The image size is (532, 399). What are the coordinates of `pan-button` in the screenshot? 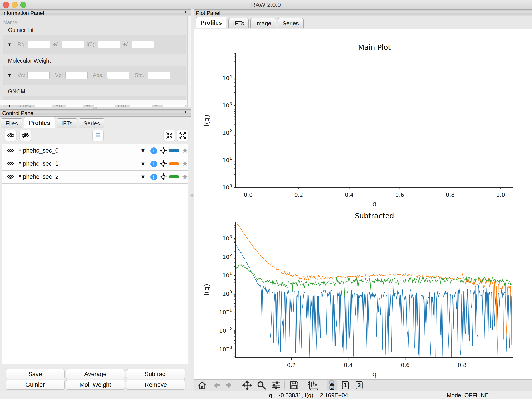 It's located at (247, 386).